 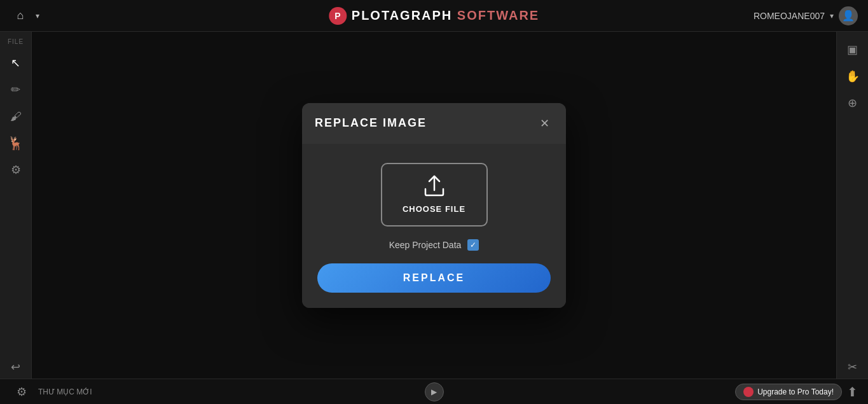 I want to click on bottombar-right: Upgrade to Pro Today! ⬆, so click(x=796, y=392).